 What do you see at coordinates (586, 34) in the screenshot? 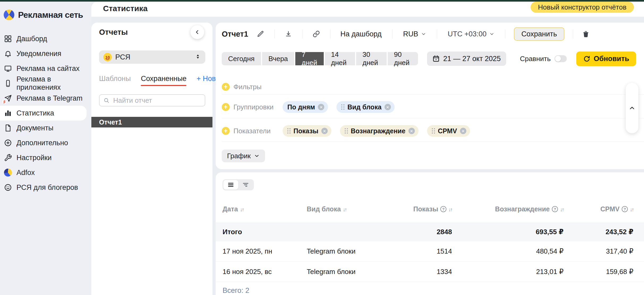
I see `delete-report-button` at bounding box center [586, 34].